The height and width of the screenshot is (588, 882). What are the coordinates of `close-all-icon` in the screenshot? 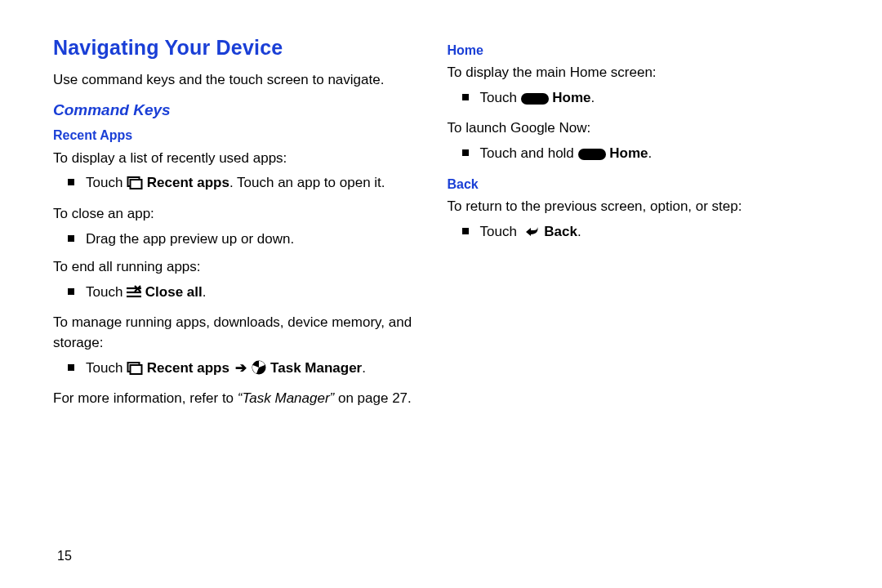 It's located at (134, 296).